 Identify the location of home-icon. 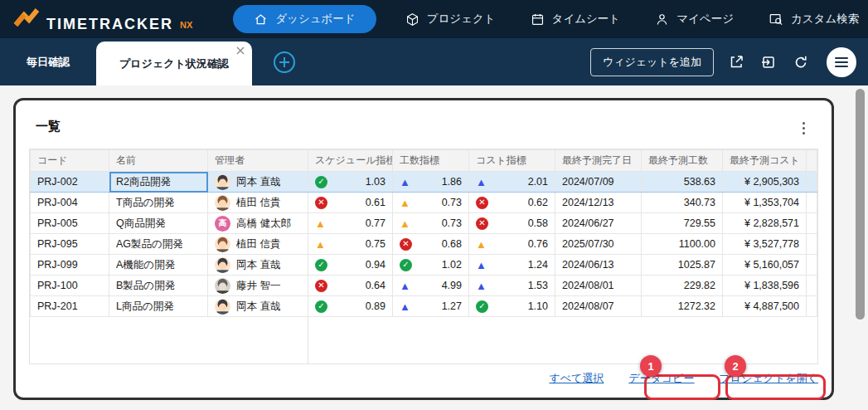
(260, 20).